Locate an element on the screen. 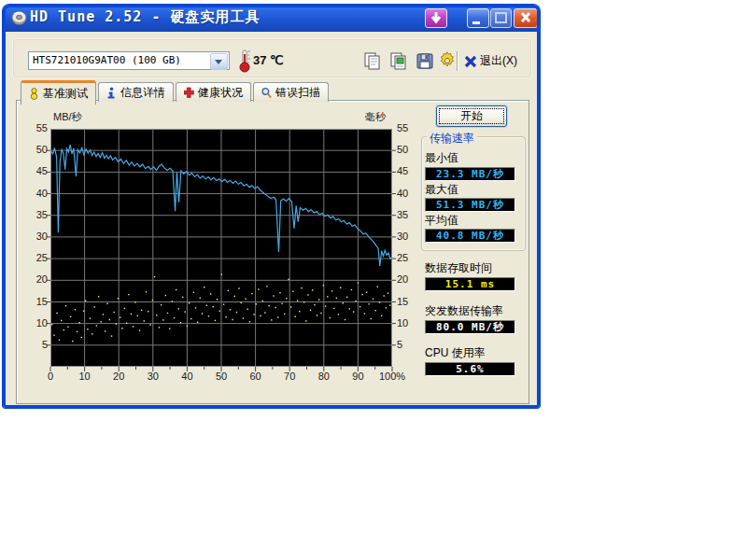 The image size is (747, 560). y-tick-label: 5 is located at coordinates (37, 344).